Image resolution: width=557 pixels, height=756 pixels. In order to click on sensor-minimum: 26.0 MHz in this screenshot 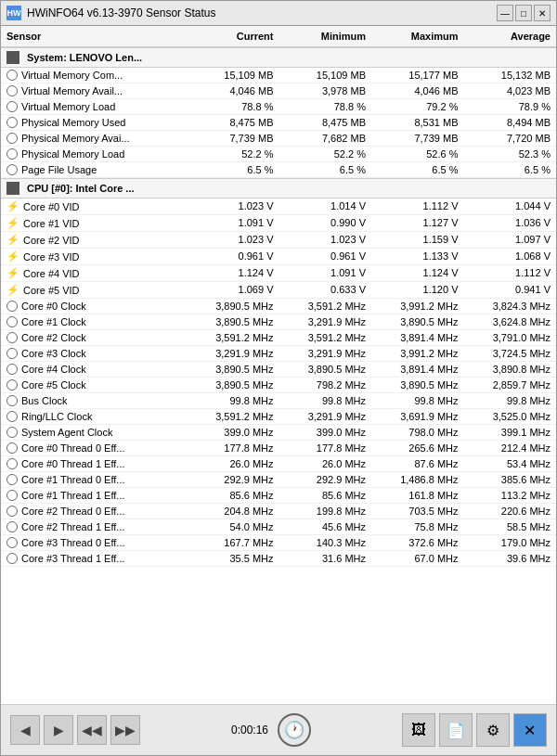, I will do `click(326, 464)`.